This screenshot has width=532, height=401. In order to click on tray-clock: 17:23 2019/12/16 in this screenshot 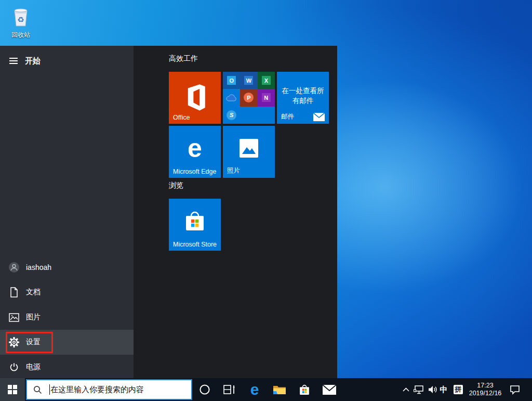, I will do `click(485, 390)`.